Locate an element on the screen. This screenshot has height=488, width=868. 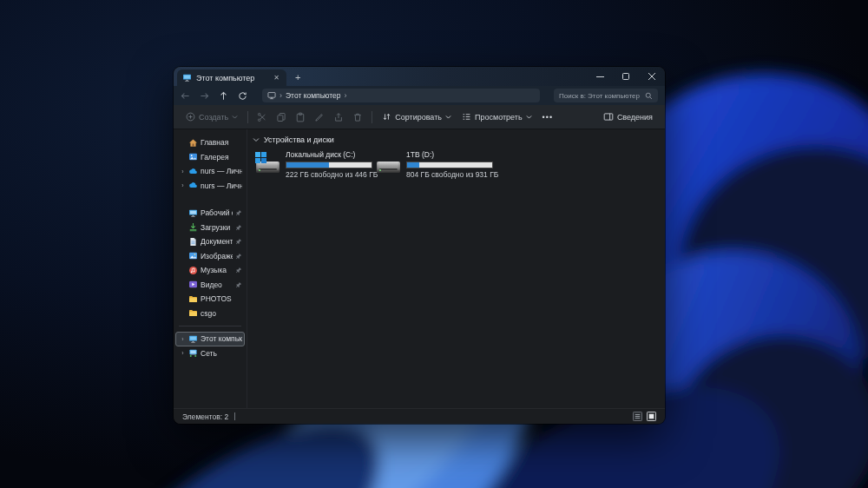
new-tab-button: + is located at coordinates (298, 78).